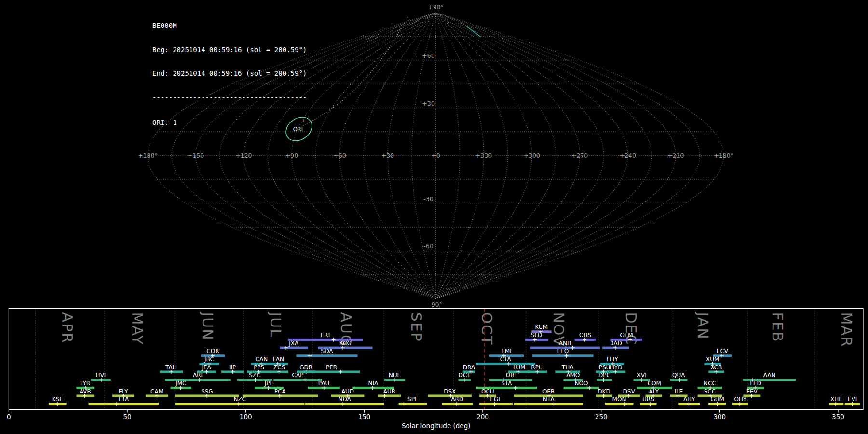 The image size is (868, 434). What do you see at coordinates (390, 393) in the screenshot?
I see `shower-AUR: AUR` at bounding box center [390, 393].